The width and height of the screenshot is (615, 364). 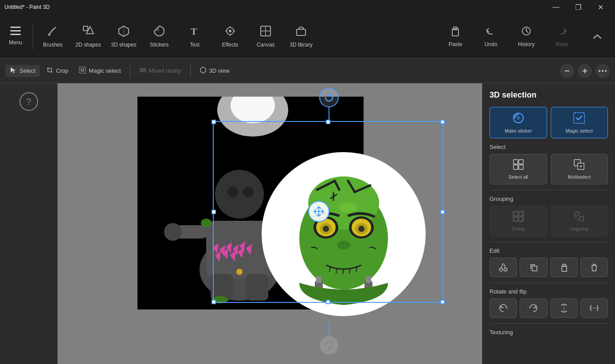 I want to click on paste-button: Paste, so click(x=455, y=36).